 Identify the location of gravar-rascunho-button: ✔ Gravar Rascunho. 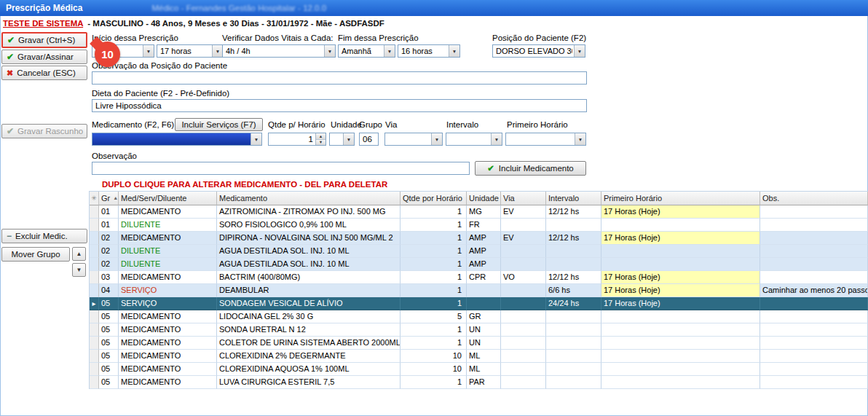
(44, 131).